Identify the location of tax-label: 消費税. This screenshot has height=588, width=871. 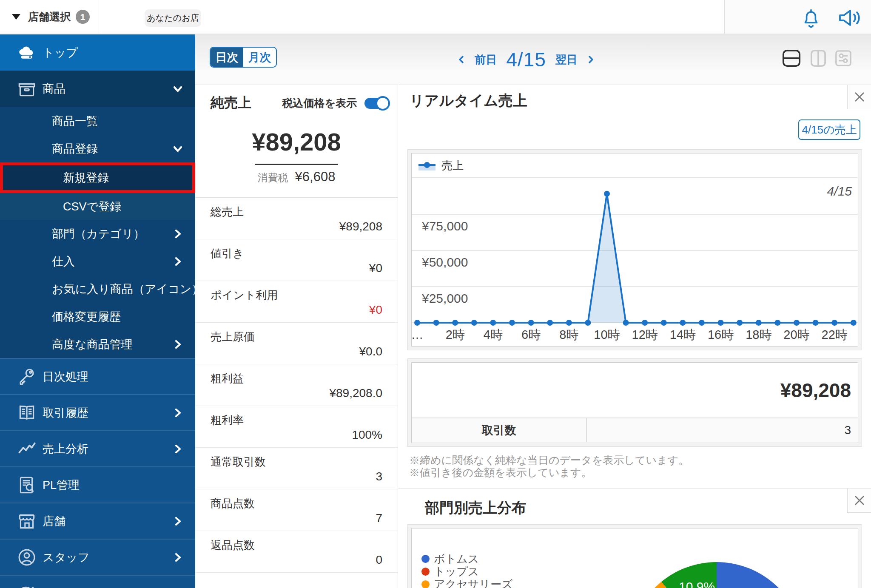
(273, 178).